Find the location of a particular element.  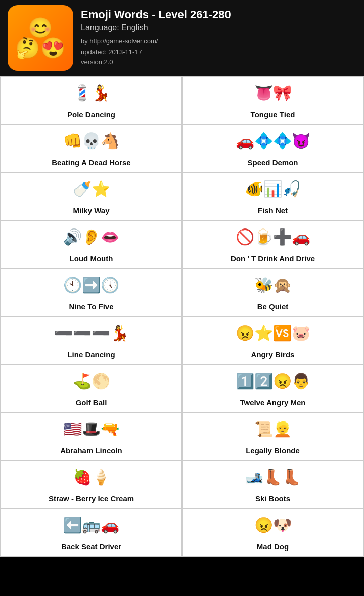

cell-label: Be Quiet is located at coordinates (273, 306).